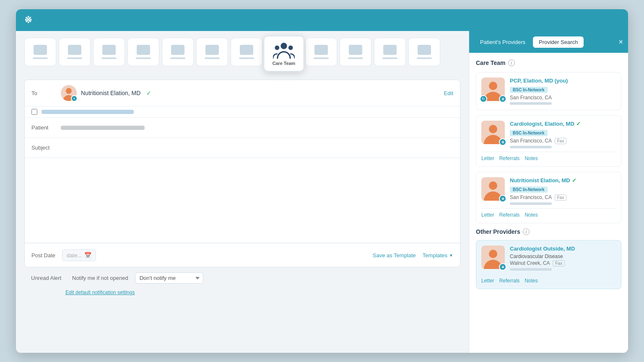 The width and height of the screenshot is (644, 362). I want to click on care-team-icon, so click(284, 50).